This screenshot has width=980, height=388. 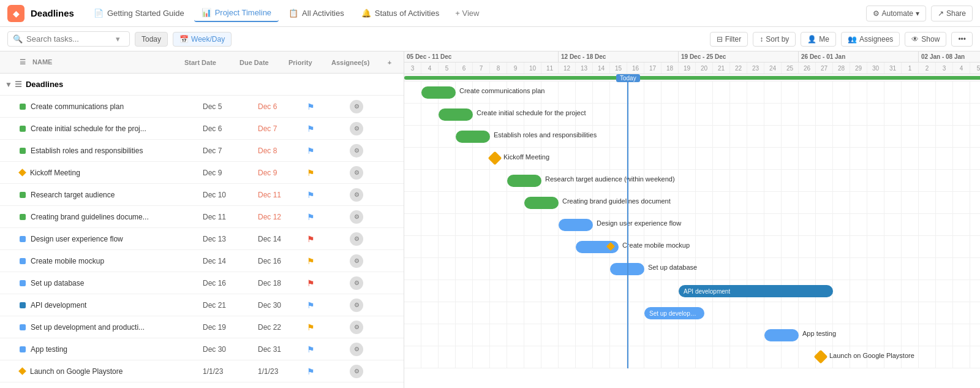 I want to click on gantt-day-cell: 2, so click(x=927, y=68).